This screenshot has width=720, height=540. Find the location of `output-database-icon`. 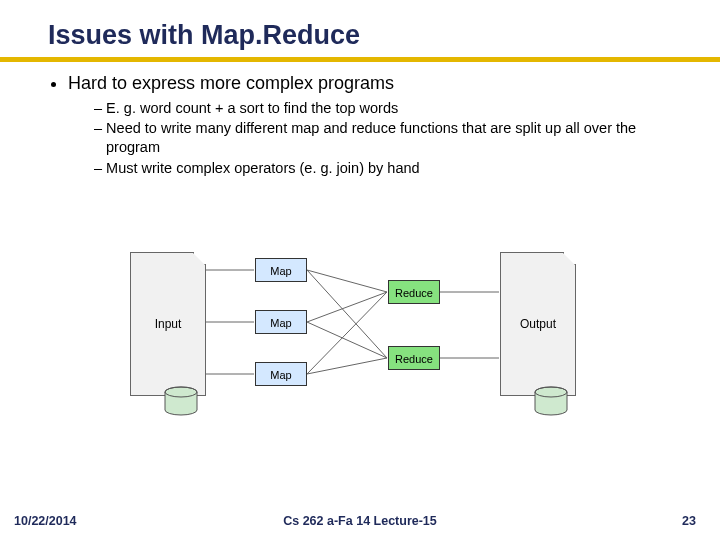

output-database-icon is located at coordinates (551, 402).